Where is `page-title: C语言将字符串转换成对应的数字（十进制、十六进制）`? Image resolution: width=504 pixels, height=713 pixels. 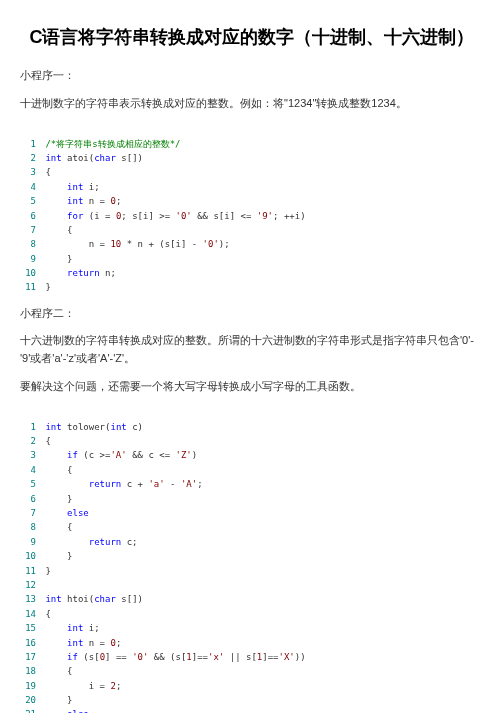
page-title: C语言将字符串转换成对应的数字（十进制、十六进制） is located at coordinates (252, 37).